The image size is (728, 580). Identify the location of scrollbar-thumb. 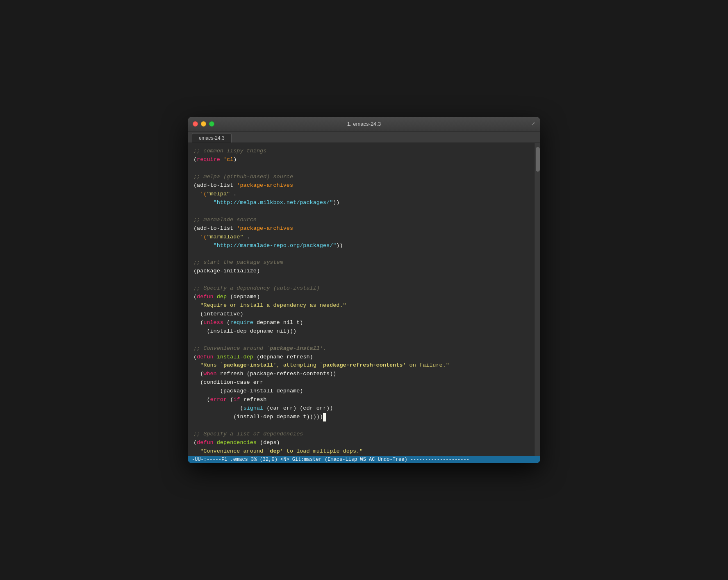
(538, 159).